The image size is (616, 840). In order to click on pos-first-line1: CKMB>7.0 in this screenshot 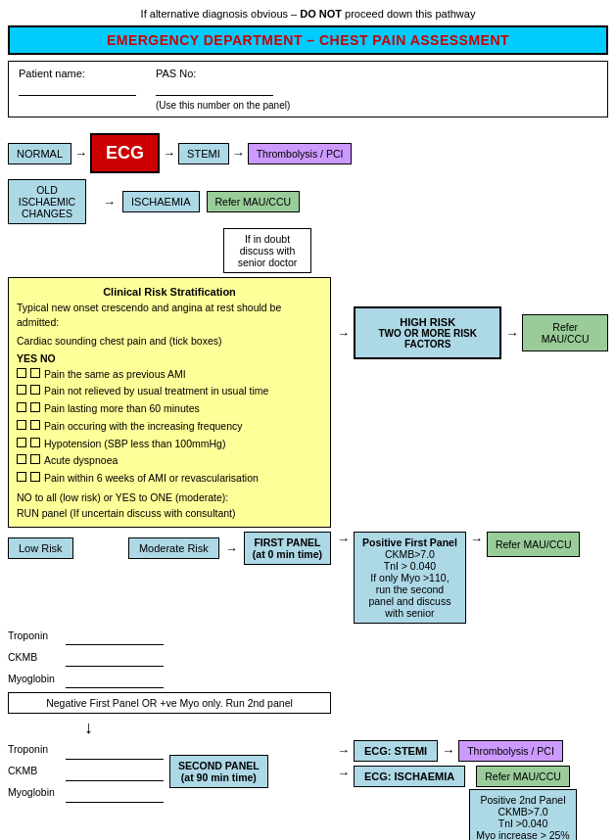, I will do `click(409, 554)`.